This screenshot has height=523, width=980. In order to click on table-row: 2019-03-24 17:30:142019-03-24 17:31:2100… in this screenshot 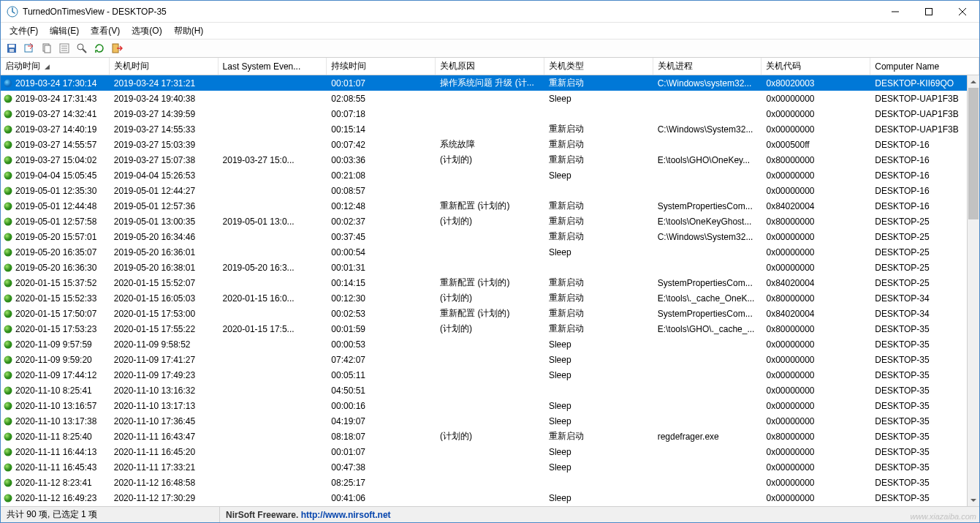, I will do `click(490, 83)`.